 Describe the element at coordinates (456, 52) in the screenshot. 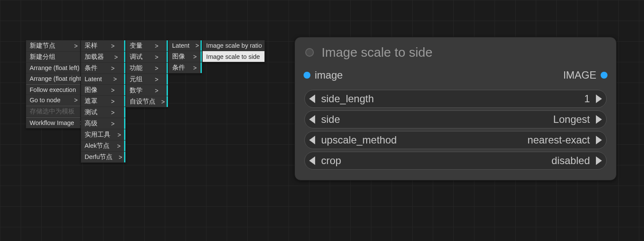

I see `node-header: Image scale to side` at that location.